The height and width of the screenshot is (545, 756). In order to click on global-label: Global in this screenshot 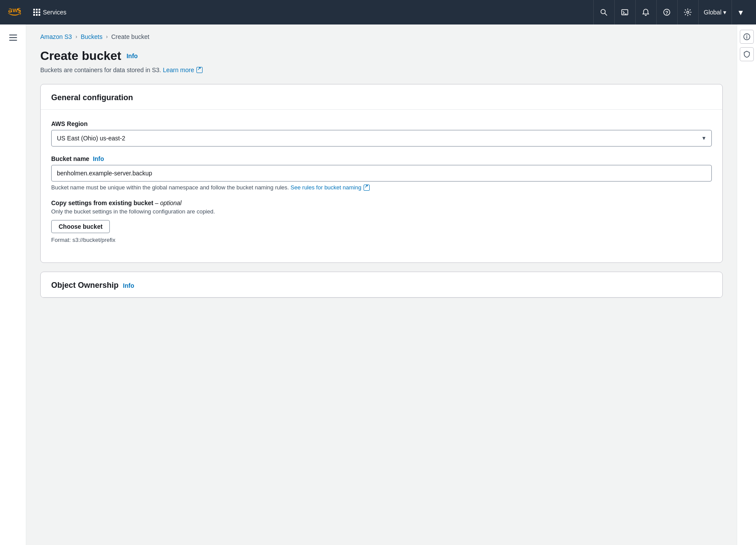, I will do `click(713, 12)`.